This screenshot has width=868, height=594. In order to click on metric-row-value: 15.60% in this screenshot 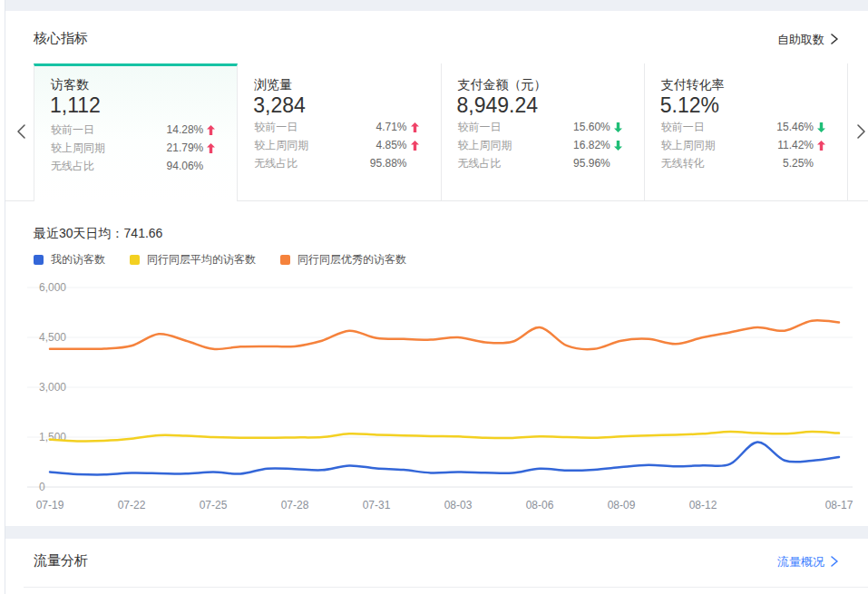, I will do `click(591, 127)`.